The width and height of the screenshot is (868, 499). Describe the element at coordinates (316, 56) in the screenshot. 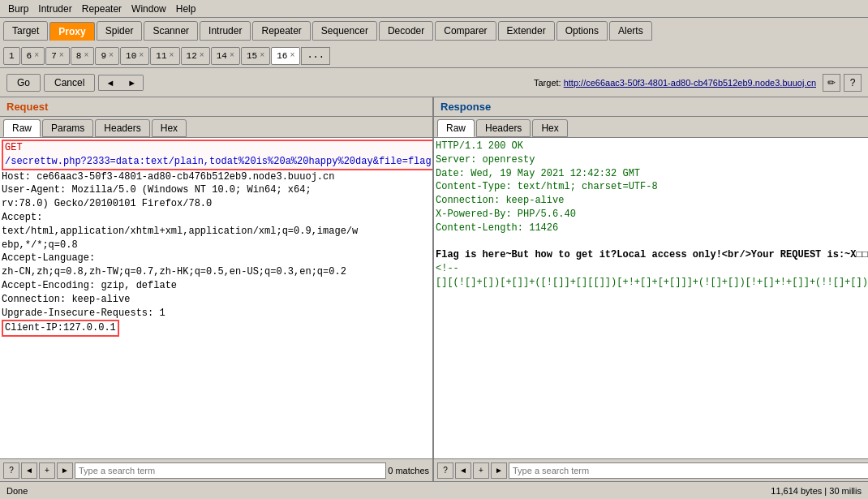

I see `more-tabs-button: ...` at that location.